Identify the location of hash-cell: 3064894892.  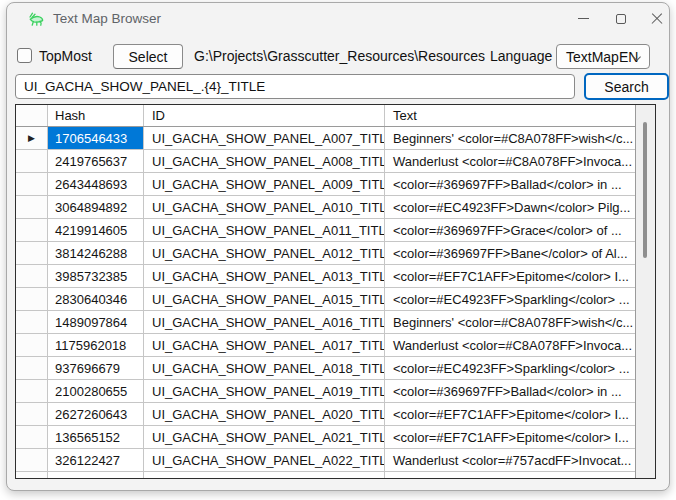
(96, 207).